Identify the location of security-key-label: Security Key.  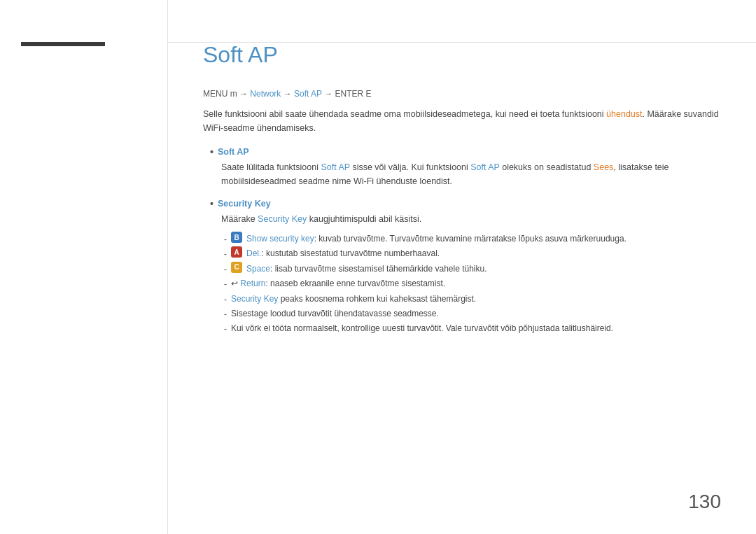
(465, 204).